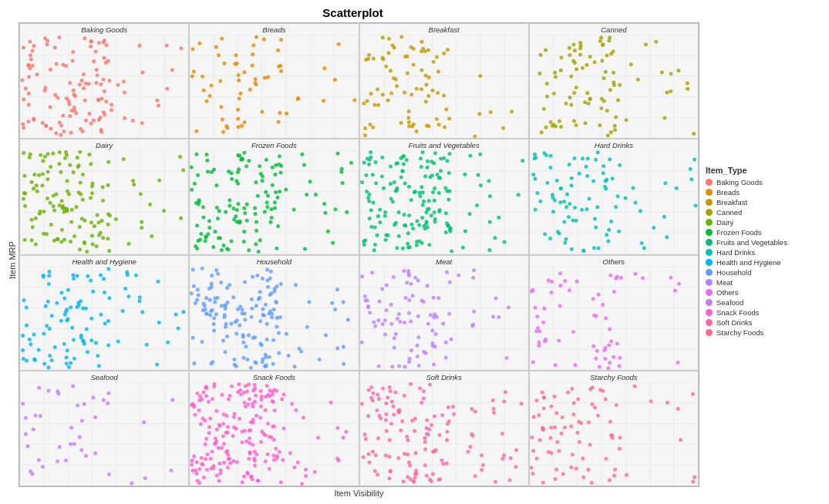 Image resolution: width=829 pixels, height=504 pixels. What do you see at coordinates (761, 313) in the screenshot?
I see `legend-item: Snack Foods` at bounding box center [761, 313].